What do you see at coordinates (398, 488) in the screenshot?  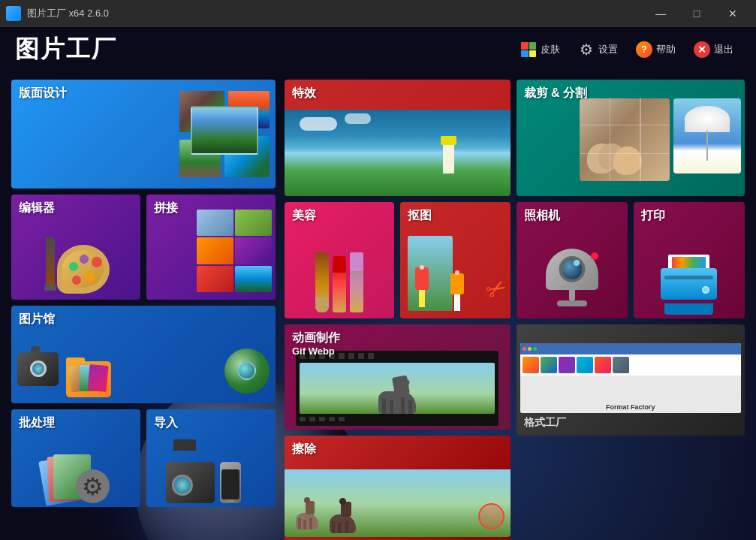 I see `erase-tile: 擦除` at bounding box center [398, 488].